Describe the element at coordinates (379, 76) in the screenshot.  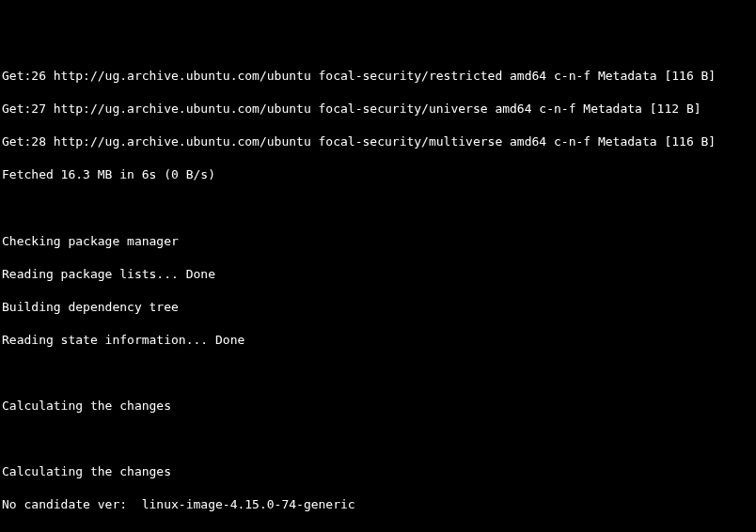
I see `fetch-line: Get:26 http://ug.archive.ubuntu.com/ubun…` at that location.